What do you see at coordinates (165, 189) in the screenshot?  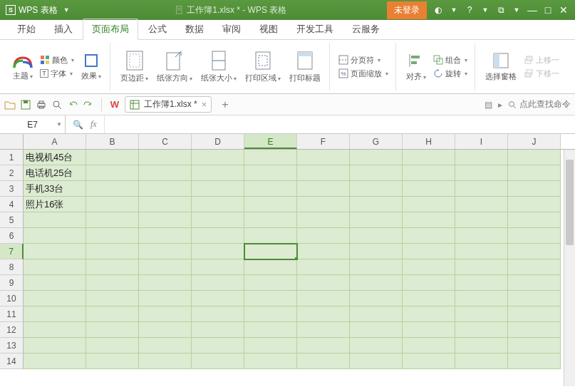 I see `cell-C3` at bounding box center [165, 189].